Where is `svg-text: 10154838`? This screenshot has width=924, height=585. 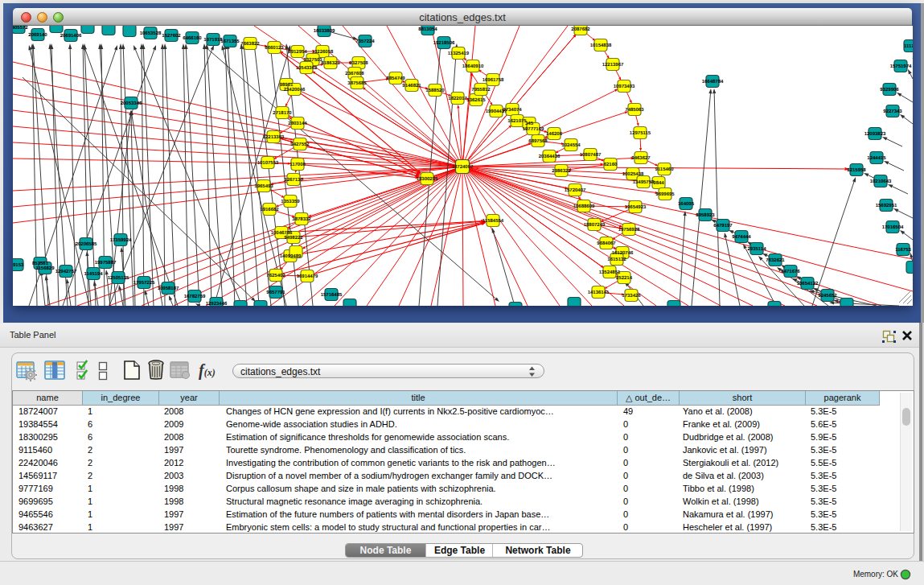
svg-text: 10154838 is located at coordinates (602, 45).